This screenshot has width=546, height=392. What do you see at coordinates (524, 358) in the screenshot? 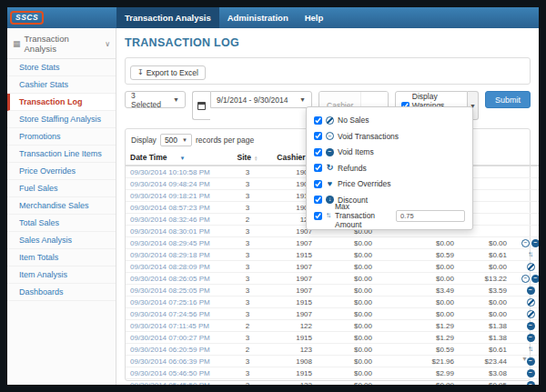
I see `scrollbar-down-arrow: ▼` at bounding box center [524, 358].